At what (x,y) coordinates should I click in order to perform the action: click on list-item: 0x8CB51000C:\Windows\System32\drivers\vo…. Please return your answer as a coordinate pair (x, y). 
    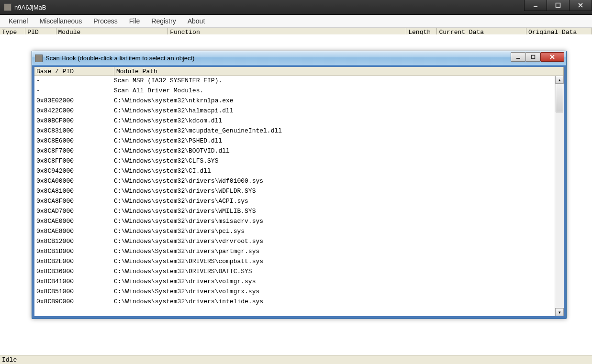
    Looking at the image, I should click on (295, 292).